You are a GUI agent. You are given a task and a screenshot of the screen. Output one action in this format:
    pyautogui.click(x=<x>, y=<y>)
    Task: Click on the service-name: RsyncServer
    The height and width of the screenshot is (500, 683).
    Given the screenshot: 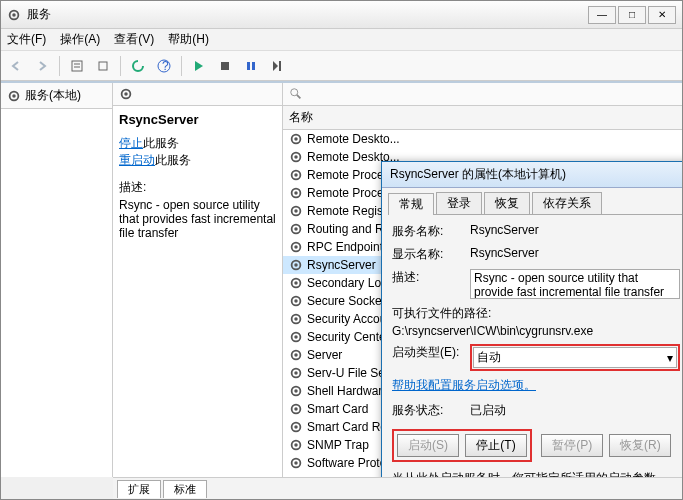 What is the action you would take?
    pyautogui.click(x=342, y=265)
    